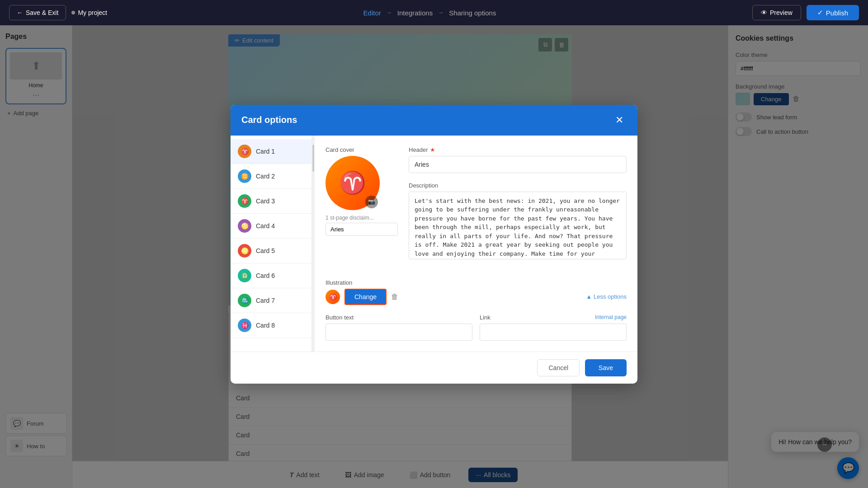 The image size is (868, 488). What do you see at coordinates (434, 120) in the screenshot?
I see `modal-header: Card options ✕` at bounding box center [434, 120].